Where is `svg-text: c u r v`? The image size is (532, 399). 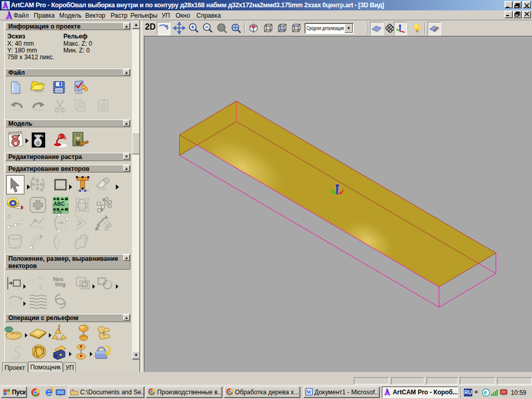
svg-text: c u r v is located at coordinates (31, 281).